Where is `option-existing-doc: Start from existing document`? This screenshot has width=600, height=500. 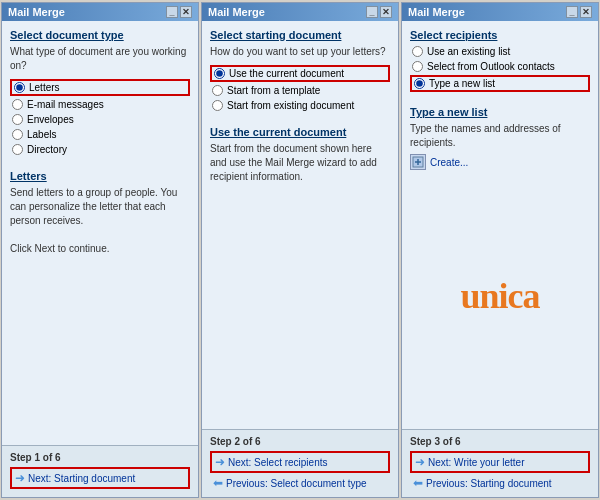
option-existing-doc: Start from existing document is located at coordinates (300, 106).